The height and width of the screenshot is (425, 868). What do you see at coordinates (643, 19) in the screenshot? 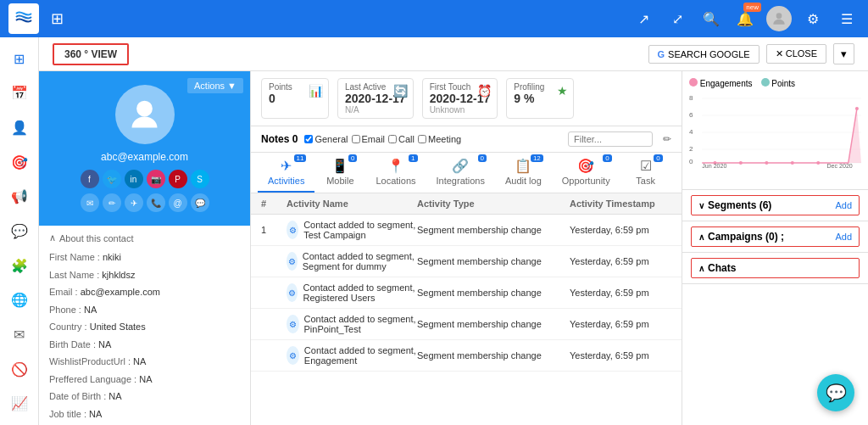
I see `share-icon: ↗` at bounding box center [643, 19].